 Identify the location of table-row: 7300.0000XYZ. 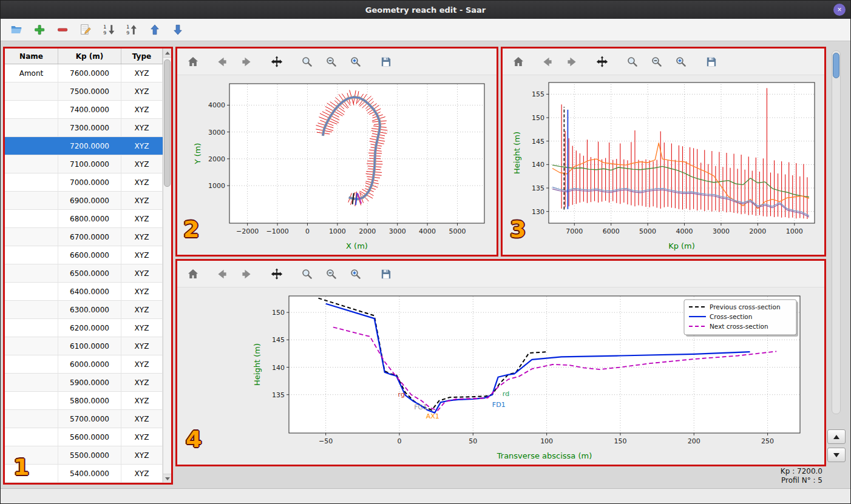
(84, 128).